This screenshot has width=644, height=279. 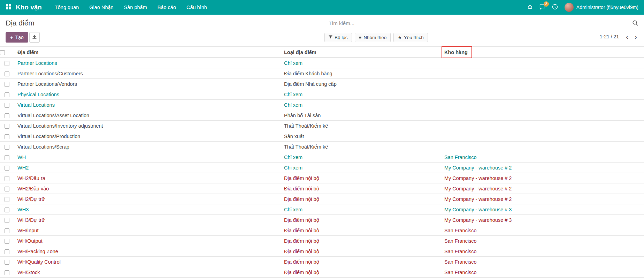 I want to click on location-type-cell: Địa điểm Nhà cung cấp, so click(x=361, y=84).